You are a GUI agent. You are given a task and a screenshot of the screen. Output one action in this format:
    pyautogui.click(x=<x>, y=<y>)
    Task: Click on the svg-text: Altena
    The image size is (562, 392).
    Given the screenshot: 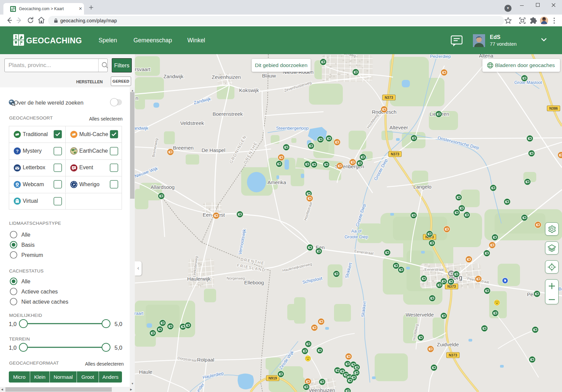 What is the action you would take?
    pyautogui.click(x=486, y=56)
    